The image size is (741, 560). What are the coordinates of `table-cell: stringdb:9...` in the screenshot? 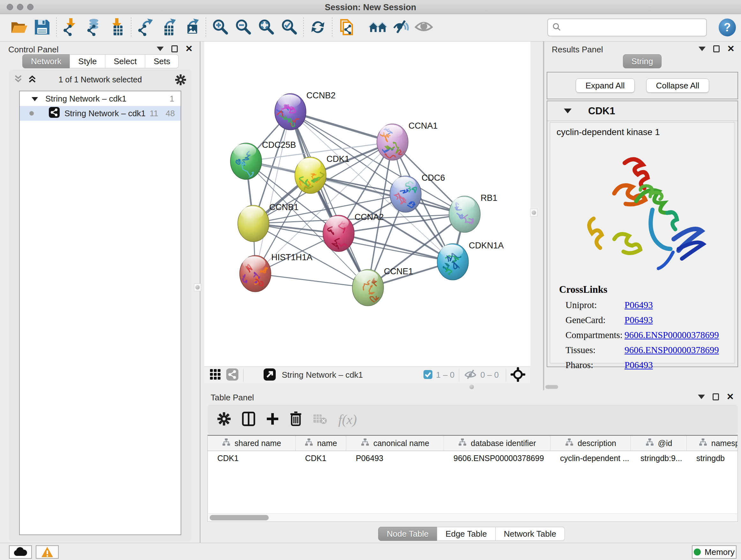 It's located at (659, 458).